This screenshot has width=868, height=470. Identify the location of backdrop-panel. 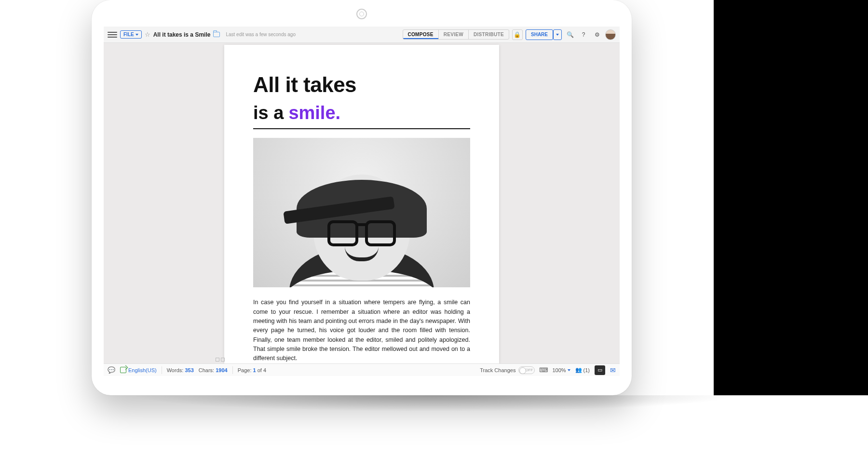
(791, 198).